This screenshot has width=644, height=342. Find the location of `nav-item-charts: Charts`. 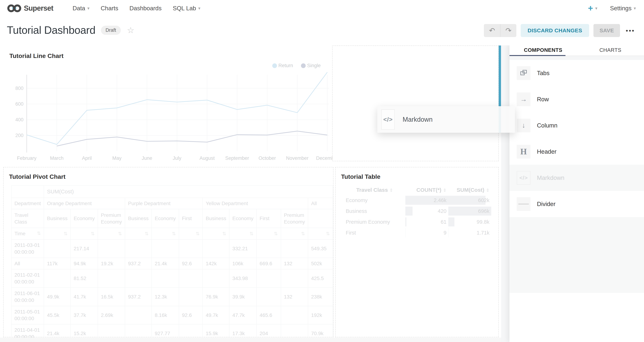

nav-item-charts: Charts is located at coordinates (110, 8).